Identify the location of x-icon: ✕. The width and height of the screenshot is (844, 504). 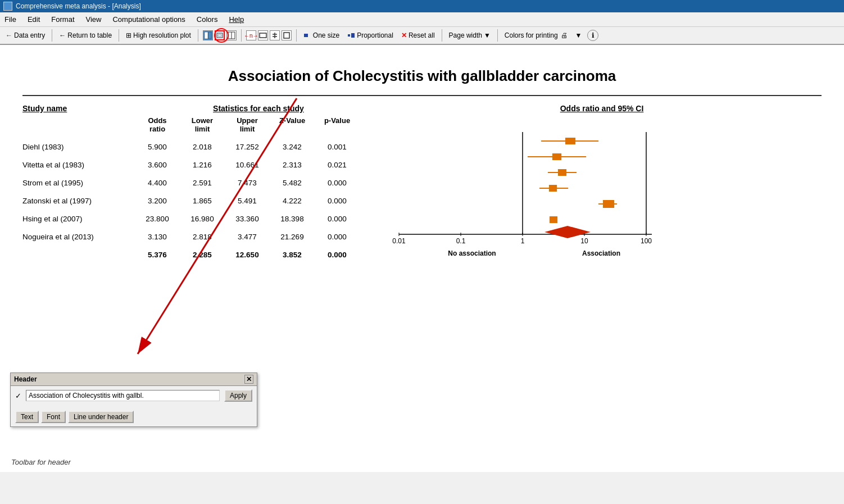
(404, 35).